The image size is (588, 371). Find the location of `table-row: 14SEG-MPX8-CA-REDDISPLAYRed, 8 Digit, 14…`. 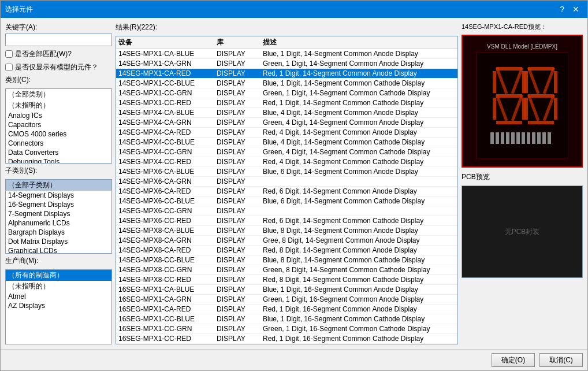

table-row: 14SEG-MPX8-CA-REDDISPLAYRed, 8 Digit, 14… is located at coordinates (286, 251).